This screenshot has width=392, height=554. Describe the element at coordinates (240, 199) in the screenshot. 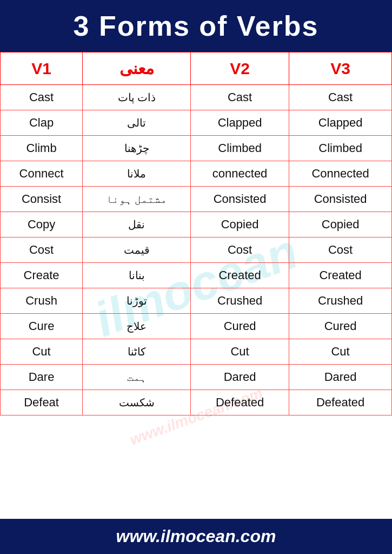

I see `cell-v2: Consisted` at that location.